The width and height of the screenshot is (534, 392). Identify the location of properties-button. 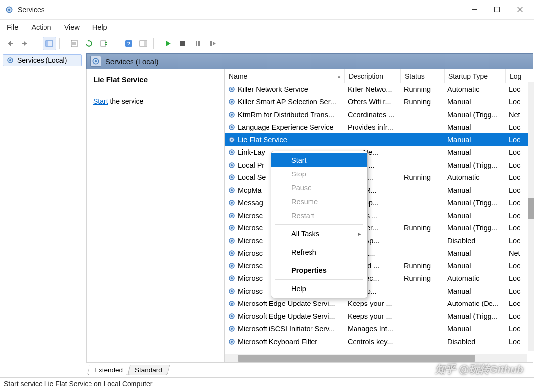
(74, 44).